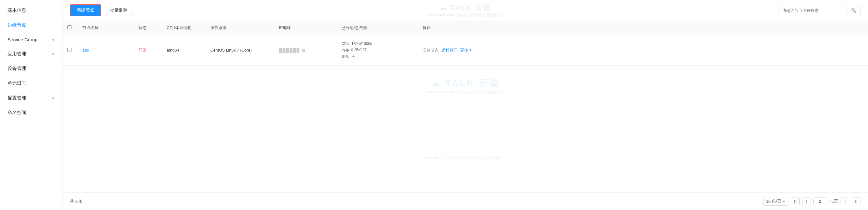 This screenshot has height=210, width=868. I want to click on watermark-sub-bot: -www.idctalk.com-国内专业云计算交流服务平台-, so click(465, 158).